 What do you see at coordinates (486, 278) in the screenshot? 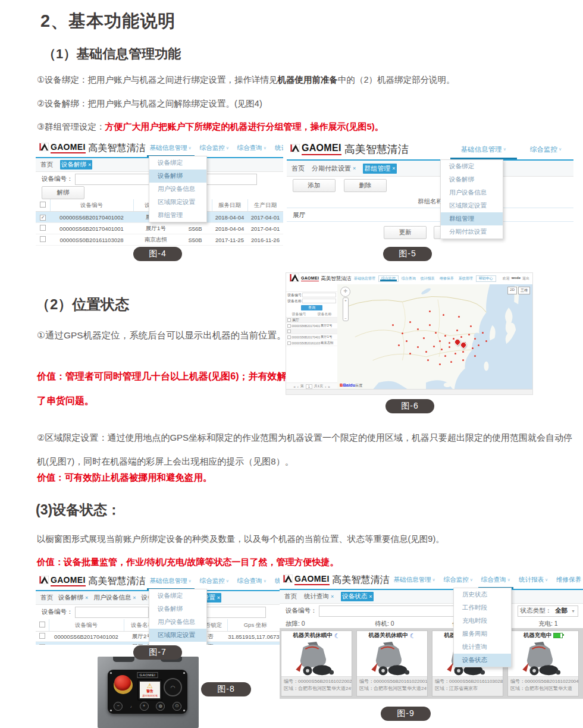
I see `menu-item: 帮助中心∨` at bounding box center [486, 278].